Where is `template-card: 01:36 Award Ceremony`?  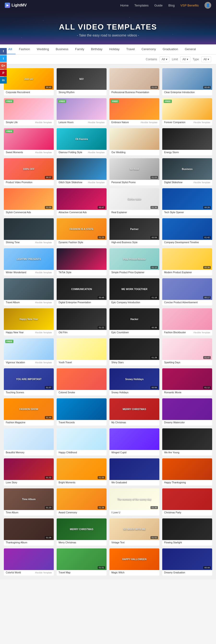 template-card: 01:36 Award Ceremony is located at coordinates (82, 502).